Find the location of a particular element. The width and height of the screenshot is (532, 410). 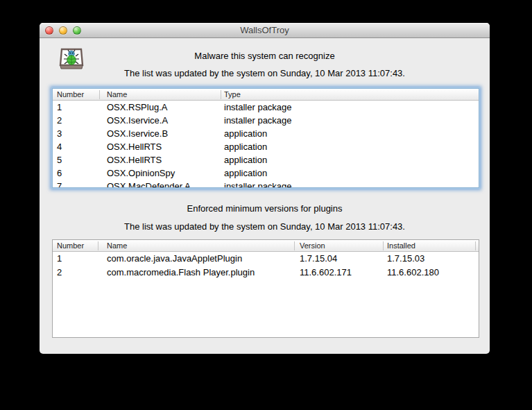

plugins-table-header: Number Name Version Installed is located at coordinates (266, 246).